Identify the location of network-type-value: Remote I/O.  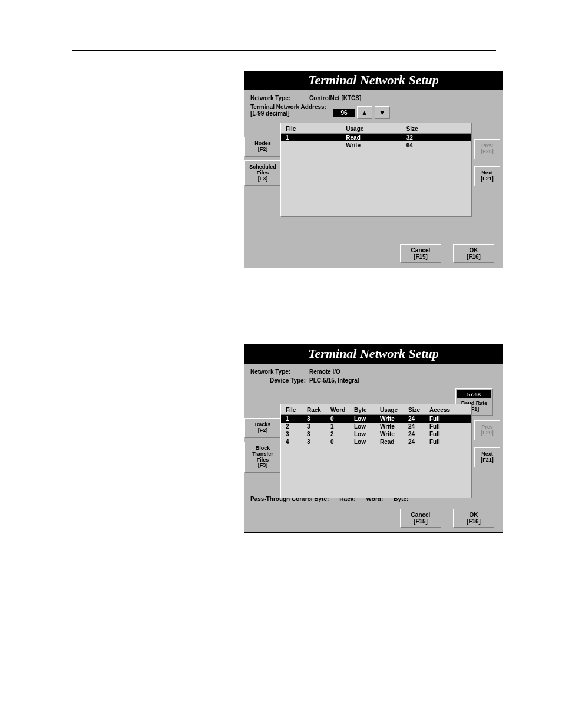
(325, 371).